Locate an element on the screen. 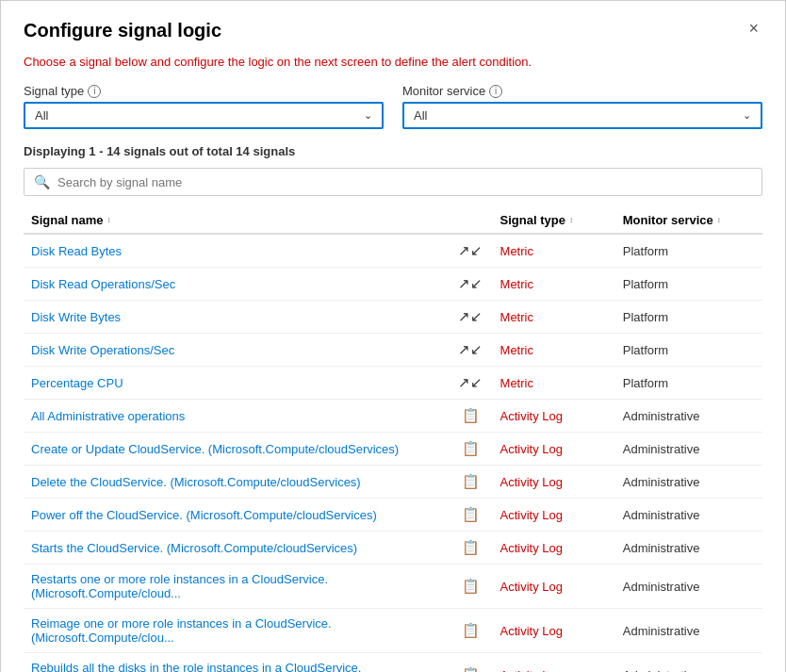 The image size is (786, 672). th-monitor-service: Monitor service ↕ is located at coordinates (689, 221).